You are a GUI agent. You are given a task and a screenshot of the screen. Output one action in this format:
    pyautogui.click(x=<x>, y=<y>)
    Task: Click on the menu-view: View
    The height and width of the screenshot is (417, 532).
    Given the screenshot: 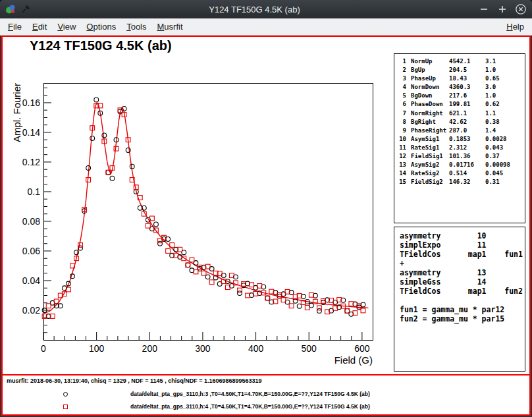 What is the action you would take?
    pyautogui.click(x=66, y=26)
    